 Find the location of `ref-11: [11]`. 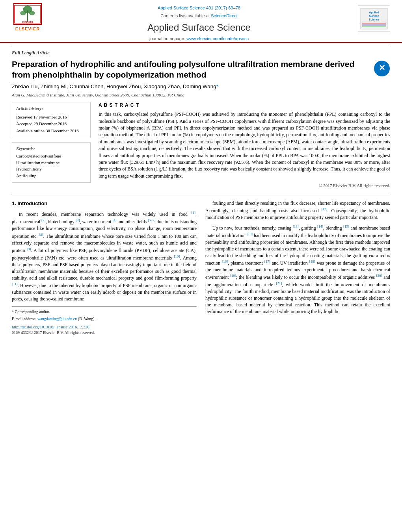

ref-11: [11] is located at coordinates (15, 284).